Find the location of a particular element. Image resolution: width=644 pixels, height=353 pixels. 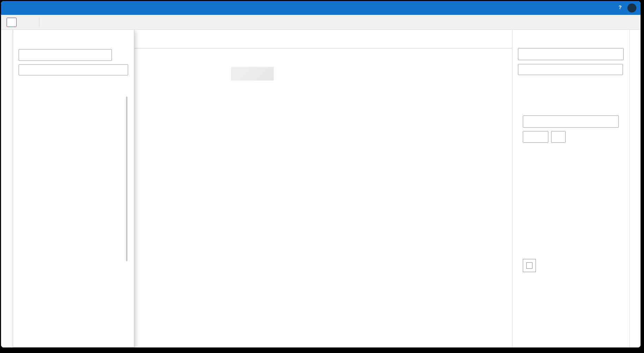

avatar is located at coordinates (632, 8).